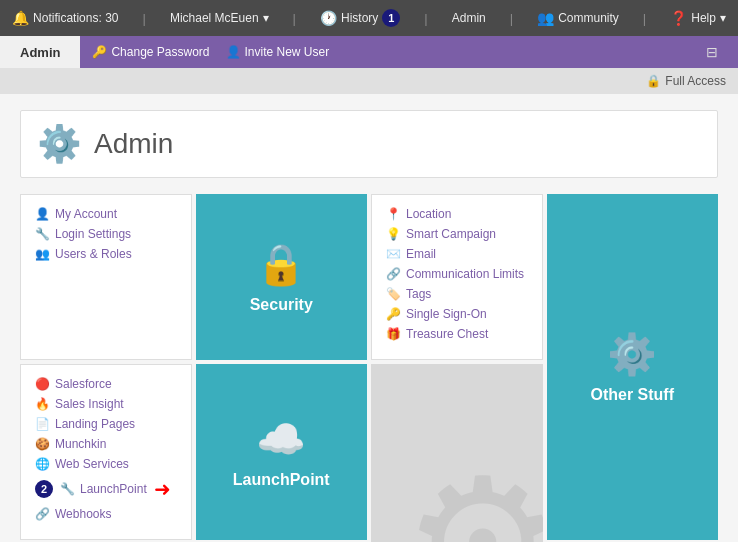 The height and width of the screenshot is (542, 738). Describe the element at coordinates (42, 444) in the screenshot. I see `munchkin-icon: 🍪` at that location.